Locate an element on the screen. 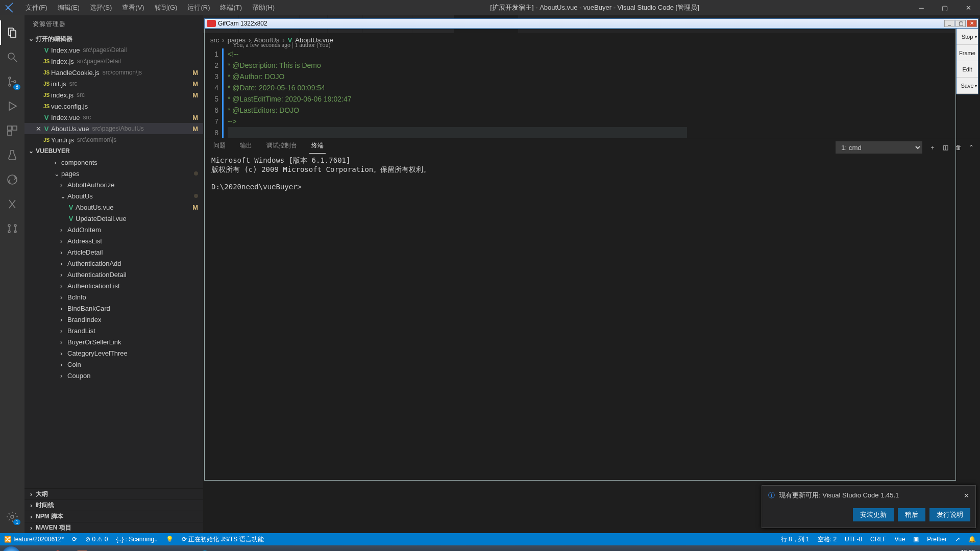  folder-item: ›ArticleDetail is located at coordinates (114, 252).